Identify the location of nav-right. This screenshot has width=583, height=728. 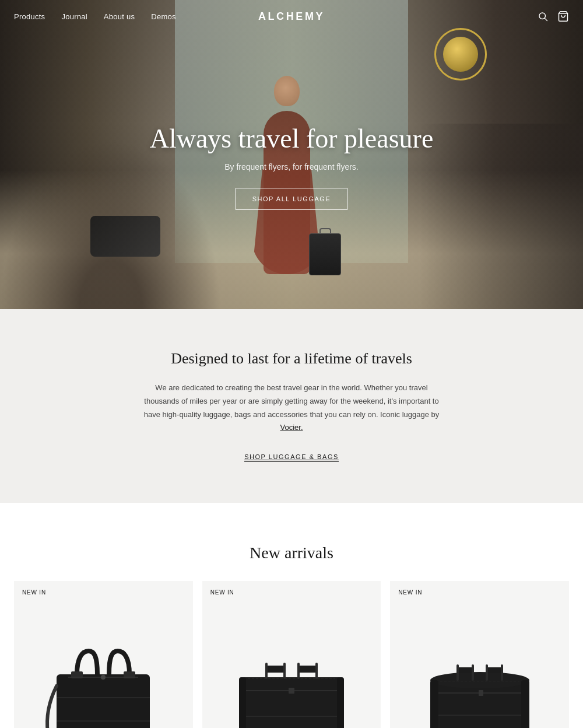
(553, 16).